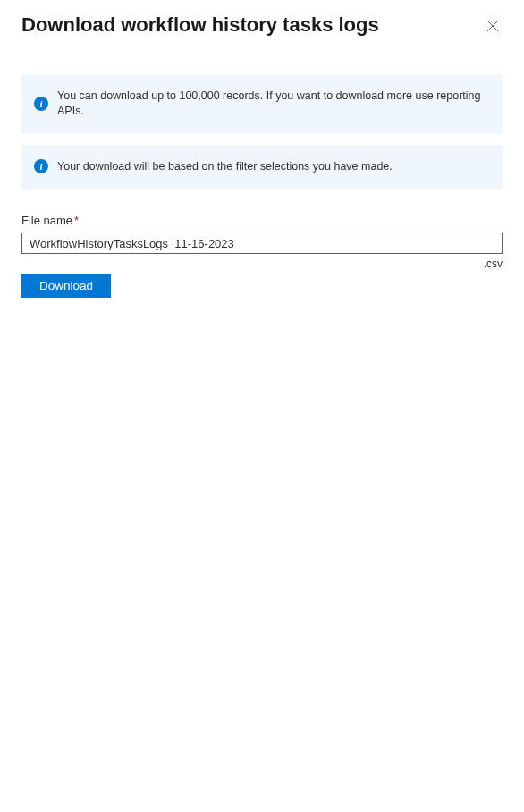 This screenshot has width=524, height=812. I want to click on file-name-input, so click(262, 243).